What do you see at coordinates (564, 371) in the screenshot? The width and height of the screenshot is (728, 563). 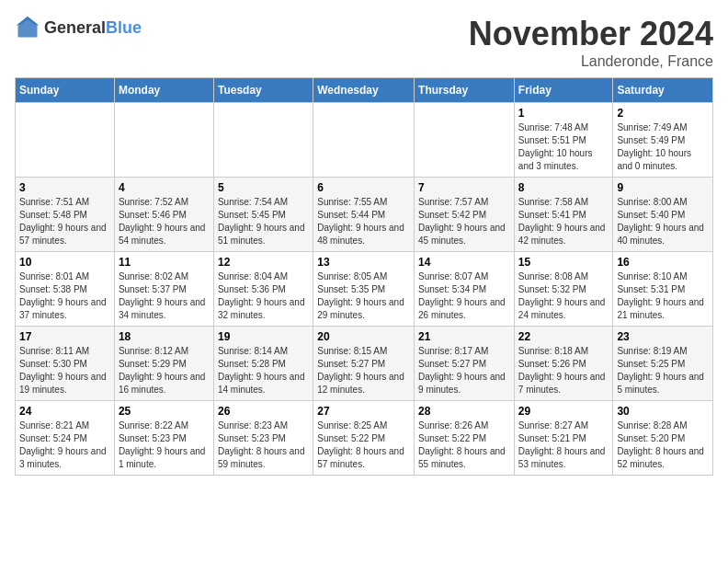 I see `day-detail: Sunrise: 8:18 AM Sunset: 5:26 PM Dayligh…` at bounding box center [564, 371].